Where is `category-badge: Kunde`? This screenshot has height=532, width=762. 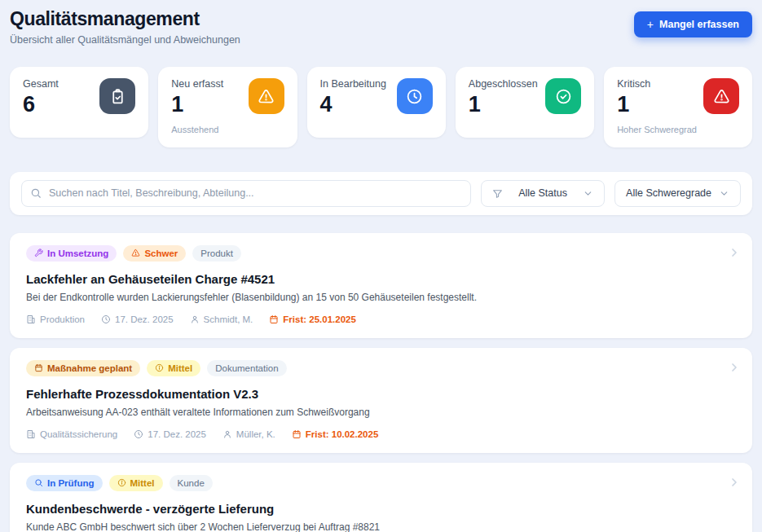
category-badge: Kunde is located at coordinates (191, 483).